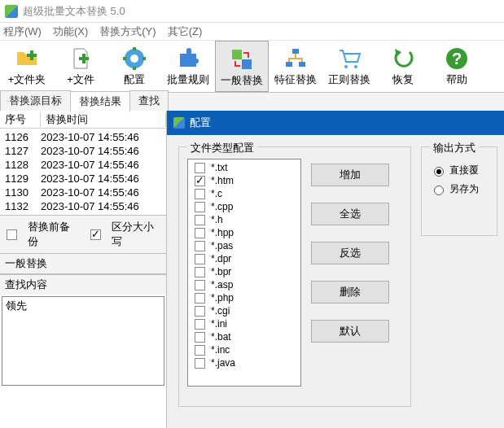  I want to click on filetype-list-item: *.pas, so click(244, 246).